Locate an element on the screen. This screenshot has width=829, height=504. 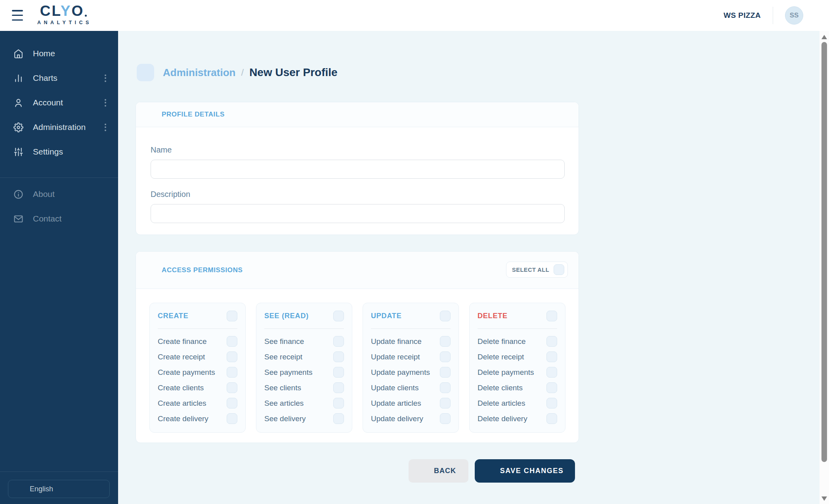
checkbox-delete-clients is located at coordinates (552, 388).